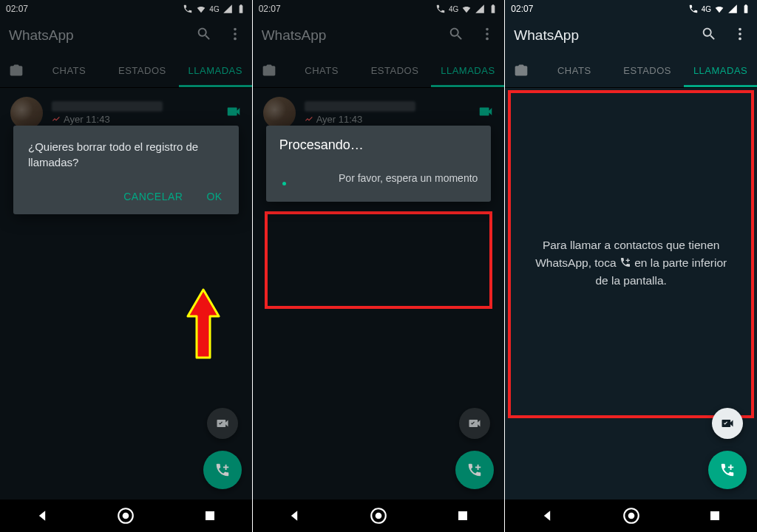 Image resolution: width=757 pixels, height=532 pixels. Describe the element at coordinates (625, 262) in the screenshot. I see `new-call-inline-icon` at that location.